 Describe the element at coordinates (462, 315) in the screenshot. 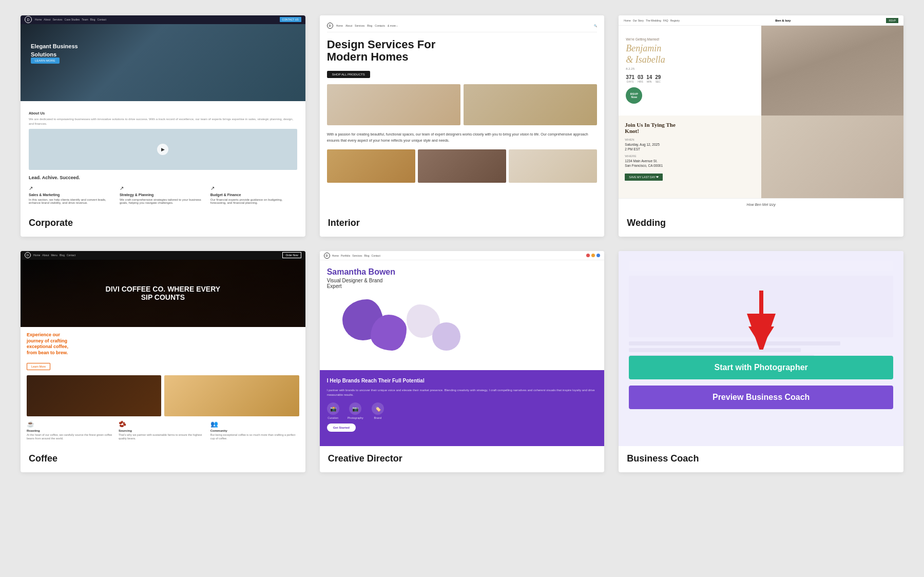

I see `creative-director-hero: Samantha Bowen Visual Designer & BrandEx…` at that location.